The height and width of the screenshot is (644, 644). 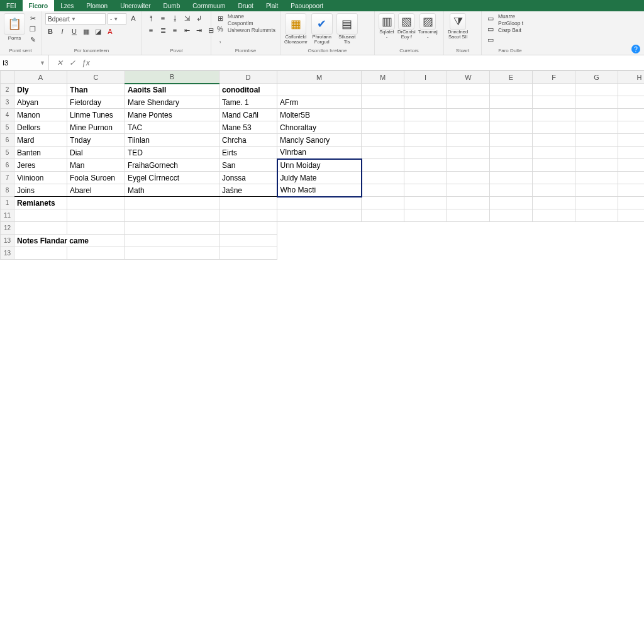 I want to click on copy-icon: ❐, so click(x=33, y=29).